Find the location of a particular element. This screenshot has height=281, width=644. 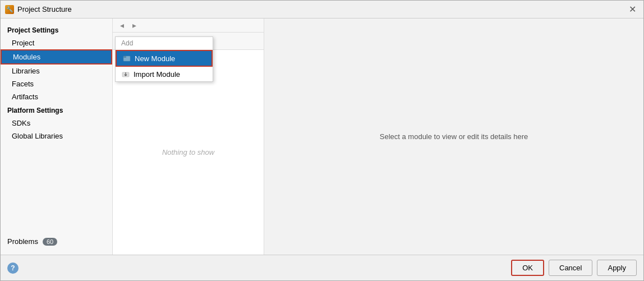

problems-badge: 60 is located at coordinates (50, 242).